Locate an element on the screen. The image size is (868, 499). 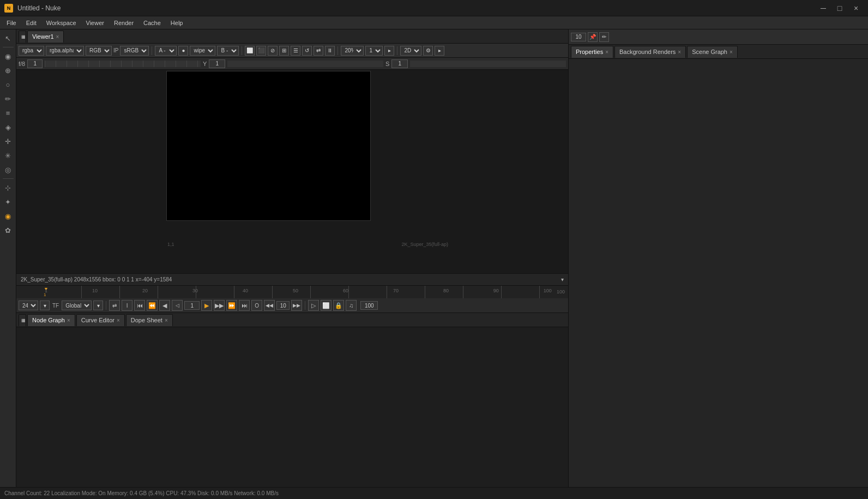
viewer1-tab: Viewer1 × is located at coordinates (46, 37).